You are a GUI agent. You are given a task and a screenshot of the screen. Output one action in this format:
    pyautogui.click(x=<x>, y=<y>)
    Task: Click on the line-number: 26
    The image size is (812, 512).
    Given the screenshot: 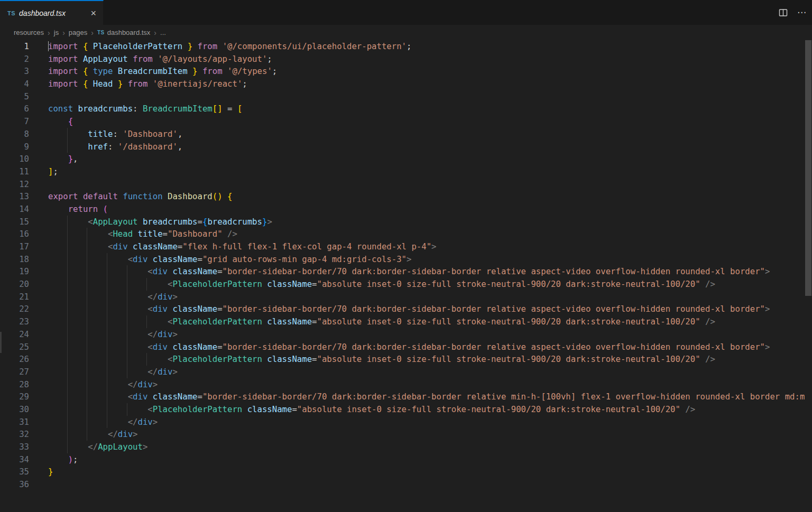 What is the action you would take?
    pyautogui.click(x=15, y=359)
    